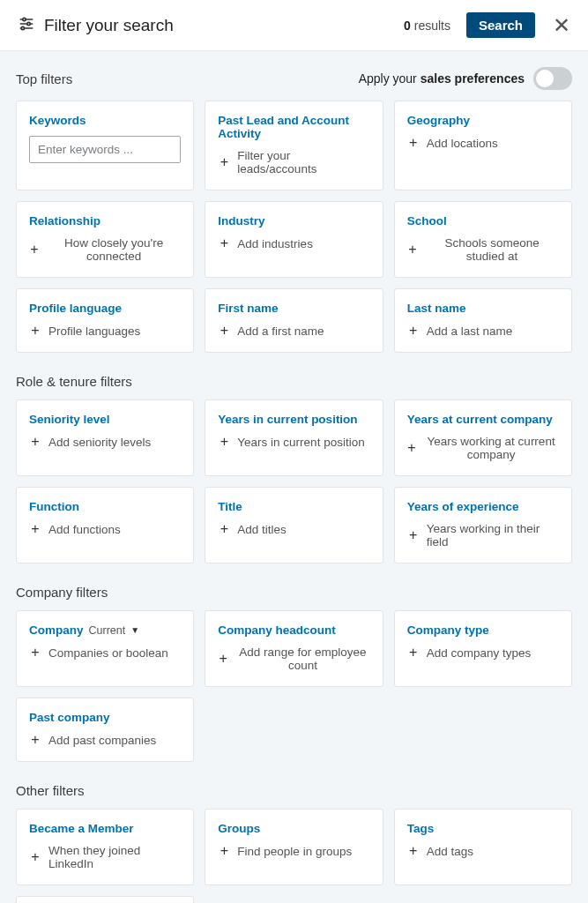 This screenshot has width=588, height=903. I want to click on add-action: + Add industries, so click(294, 243).